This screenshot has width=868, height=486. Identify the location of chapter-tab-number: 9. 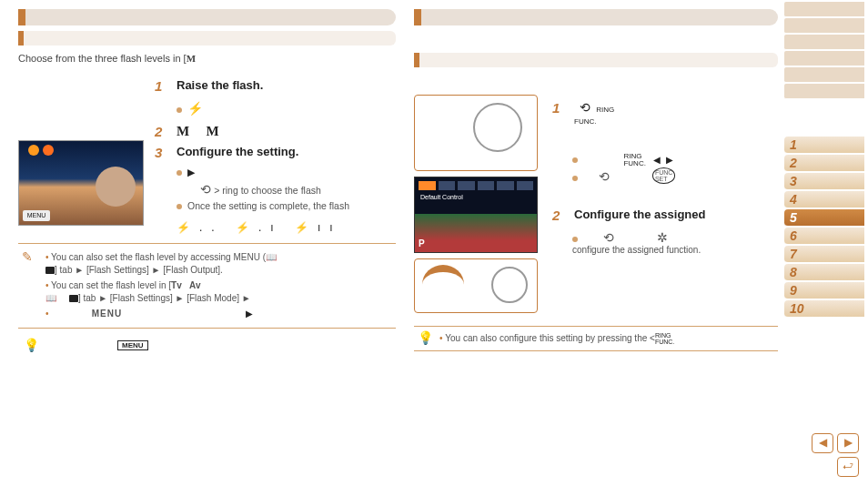
(793, 290).